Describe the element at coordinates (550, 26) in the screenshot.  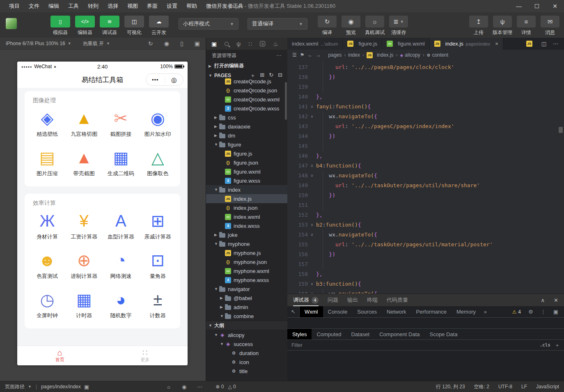
I see `messages-button: ✉消息` at that location.